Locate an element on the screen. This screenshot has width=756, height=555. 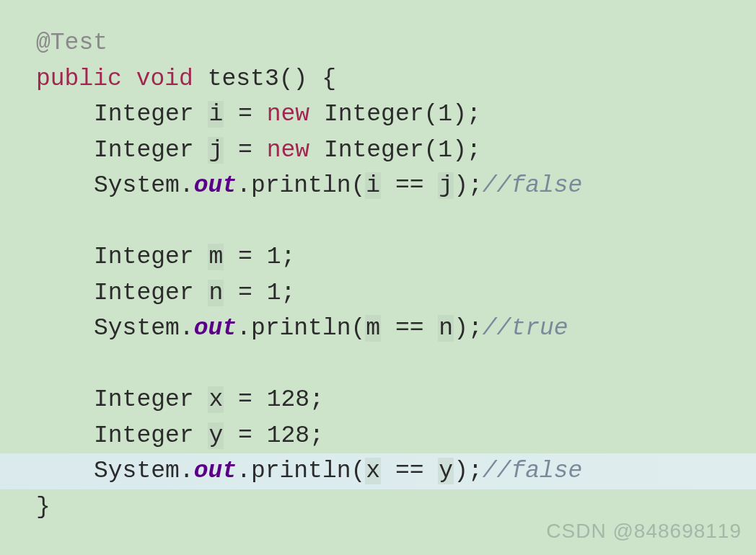
var-j: j is located at coordinates (216, 150).